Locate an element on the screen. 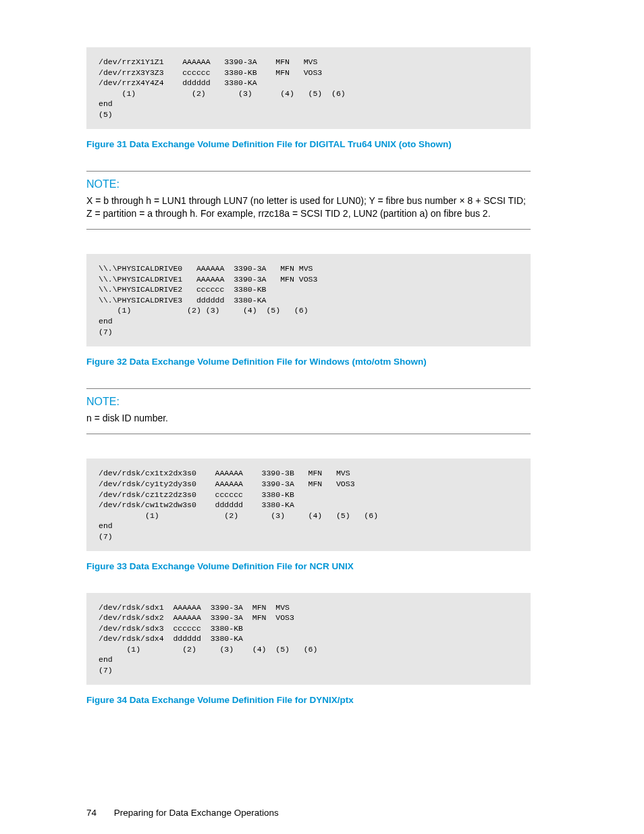  page-footer: 74 Preparing for Data Exchange Operation… is located at coordinates (182, 813).